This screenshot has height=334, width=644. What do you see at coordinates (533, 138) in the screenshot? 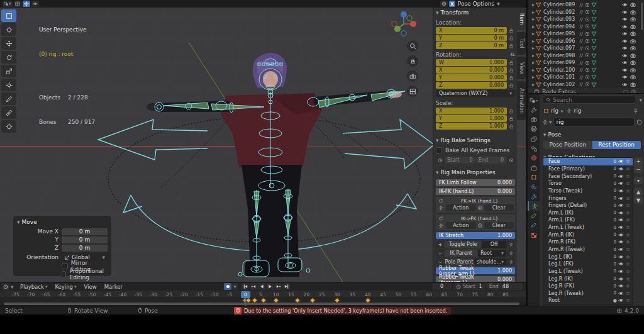
I see `properties-tab-view-layer` at bounding box center [533, 138].